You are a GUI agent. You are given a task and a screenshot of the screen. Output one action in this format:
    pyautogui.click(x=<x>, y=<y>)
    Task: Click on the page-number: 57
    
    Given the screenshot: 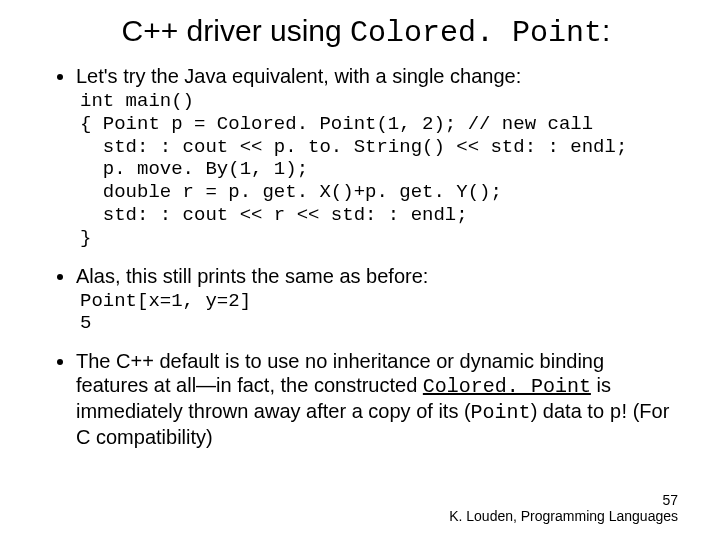 What is the action you would take?
    pyautogui.click(x=564, y=500)
    